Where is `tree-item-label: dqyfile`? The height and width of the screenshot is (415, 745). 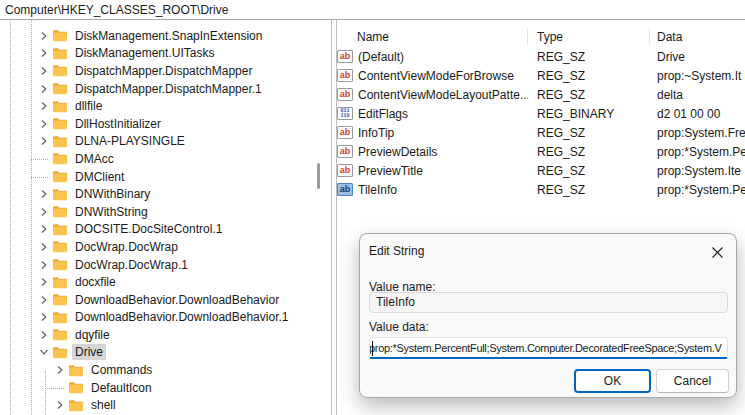
tree-item-label: dqyfile is located at coordinates (92, 335).